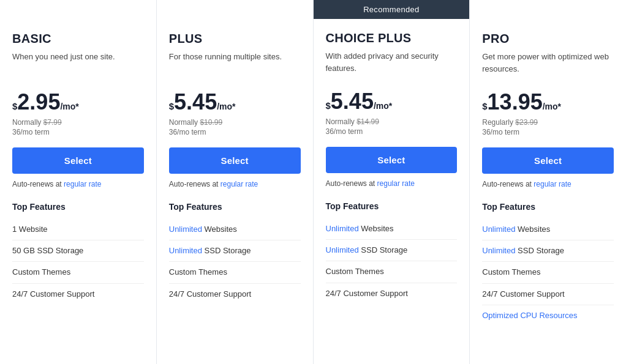 Image resolution: width=626 pixels, height=364 pixels. What do you see at coordinates (78, 251) in the screenshot?
I see `feature-item-basic-1: 50 GB SSD Storage` at bounding box center [78, 251].